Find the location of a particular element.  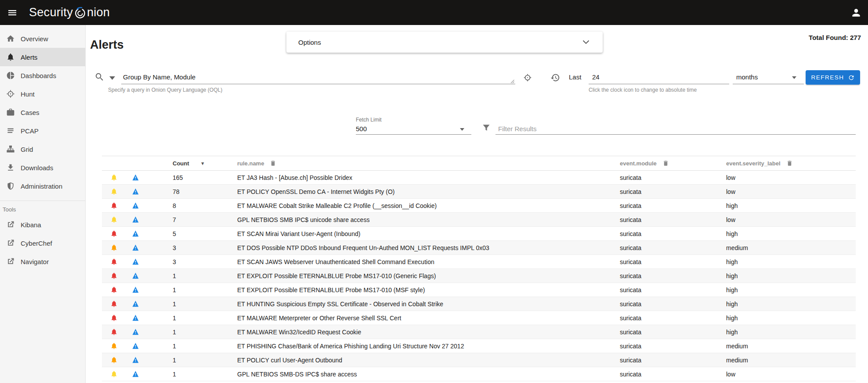

sidebar-item-administration: Administration is located at coordinates (43, 186).